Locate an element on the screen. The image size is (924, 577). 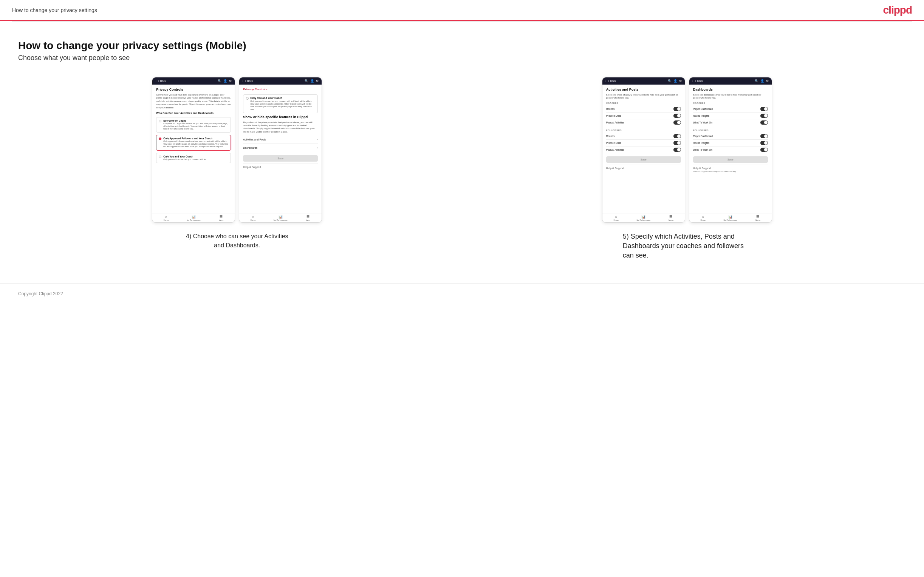
nav-home2: ⌂ Home is located at coordinates (253, 218).